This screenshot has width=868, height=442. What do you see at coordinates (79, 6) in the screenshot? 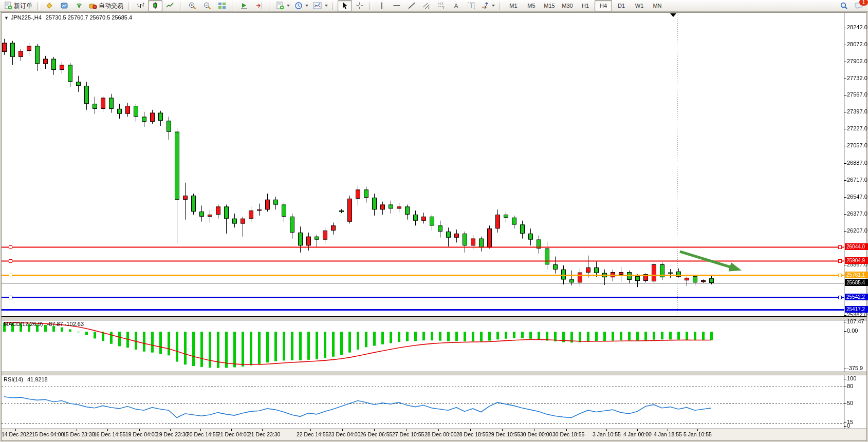
I see `signals-button` at bounding box center [79, 6].